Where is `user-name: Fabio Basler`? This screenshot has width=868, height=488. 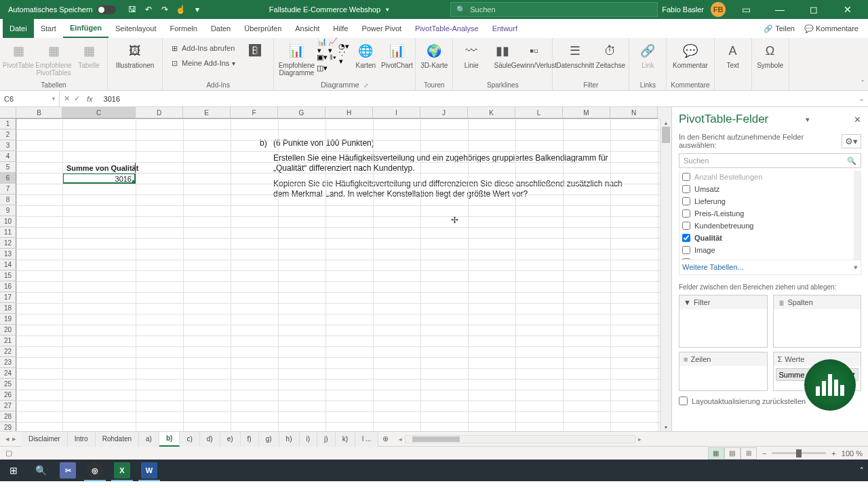 user-name: Fabio Basler is located at coordinates (683, 9).